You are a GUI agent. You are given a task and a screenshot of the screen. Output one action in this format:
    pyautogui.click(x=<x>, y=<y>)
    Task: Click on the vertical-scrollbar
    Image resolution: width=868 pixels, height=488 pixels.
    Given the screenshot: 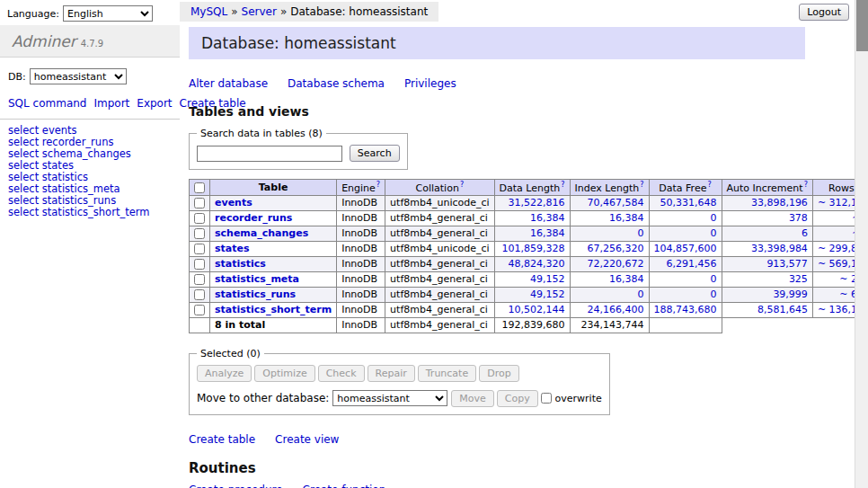 What is the action you would take?
    pyautogui.click(x=861, y=244)
    